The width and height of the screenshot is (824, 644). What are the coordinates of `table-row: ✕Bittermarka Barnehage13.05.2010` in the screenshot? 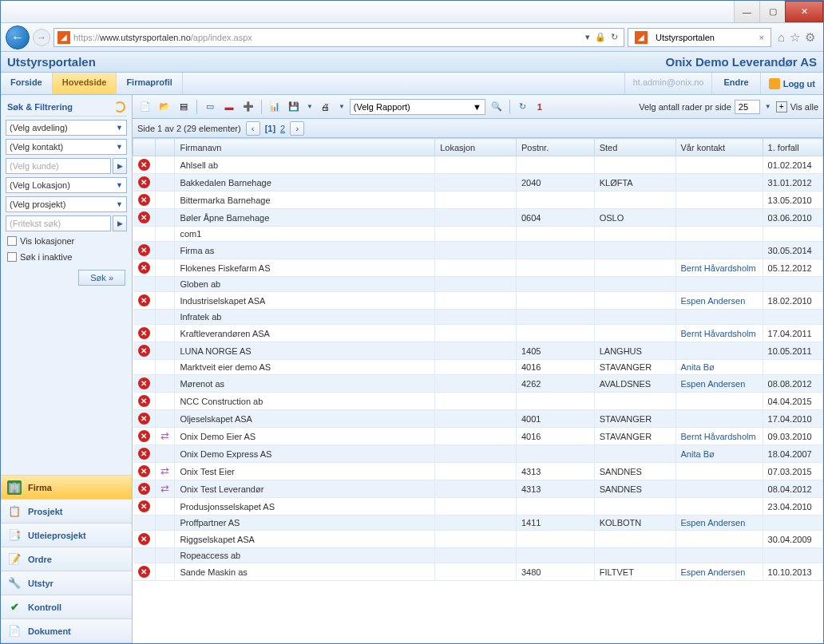 It's located at (478, 200).